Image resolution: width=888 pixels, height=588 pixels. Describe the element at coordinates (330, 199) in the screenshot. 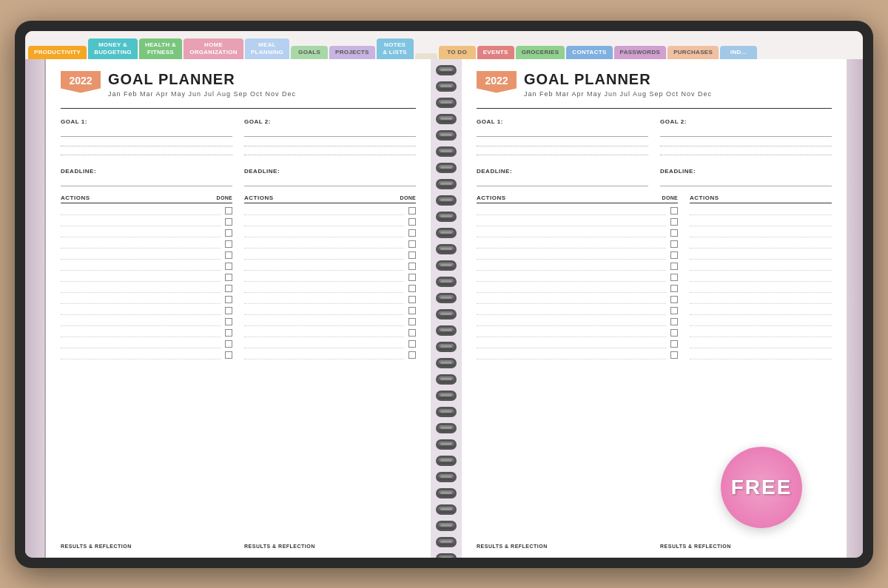

I see `actions-header2-left: ACTIONS DONE` at that location.